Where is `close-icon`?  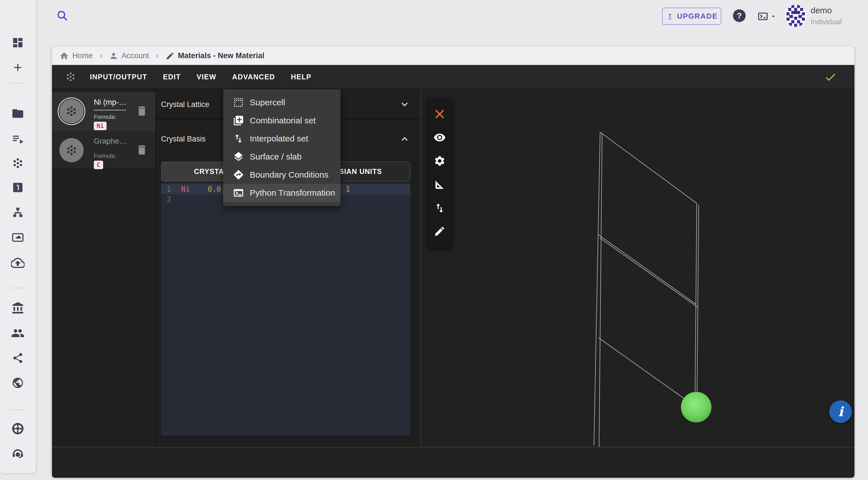
close-icon is located at coordinates (439, 114).